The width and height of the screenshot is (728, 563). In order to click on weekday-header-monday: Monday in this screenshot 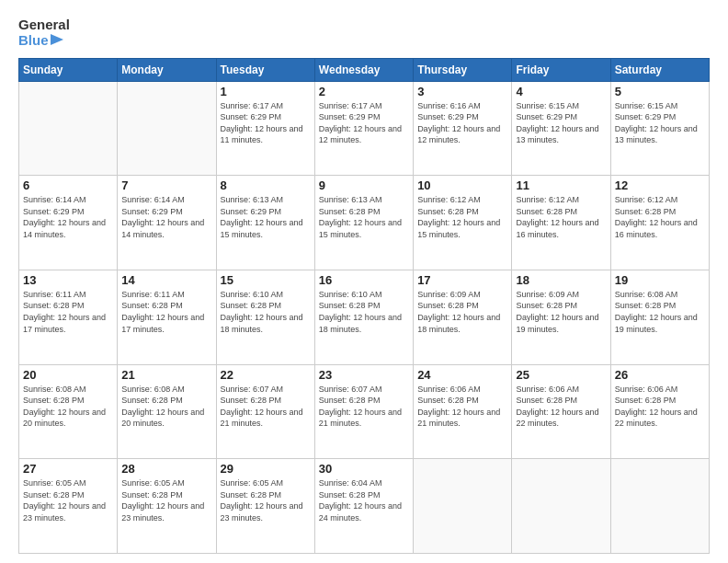, I will do `click(167, 70)`.